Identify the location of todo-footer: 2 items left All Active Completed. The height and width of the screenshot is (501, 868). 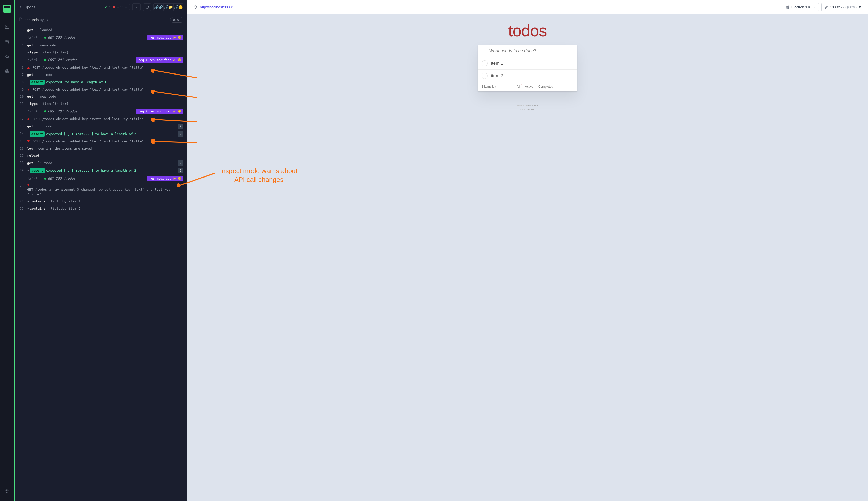
(527, 87).